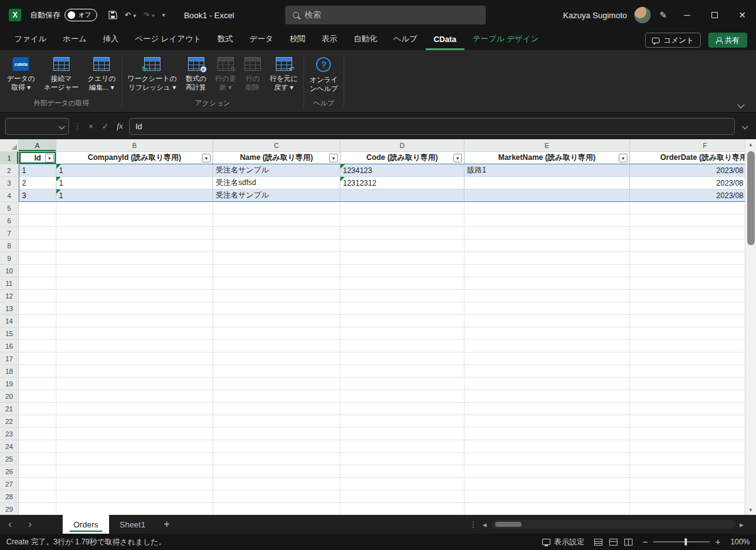 This screenshot has height=550, width=756. I want to click on tab-home: ホーム, so click(75, 40).